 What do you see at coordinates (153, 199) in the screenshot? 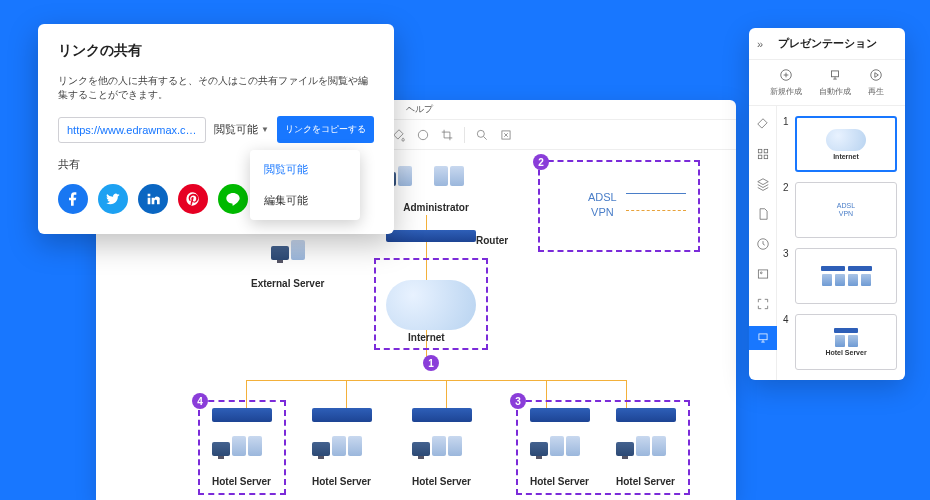
I see `linkedin-icon` at bounding box center [153, 199].